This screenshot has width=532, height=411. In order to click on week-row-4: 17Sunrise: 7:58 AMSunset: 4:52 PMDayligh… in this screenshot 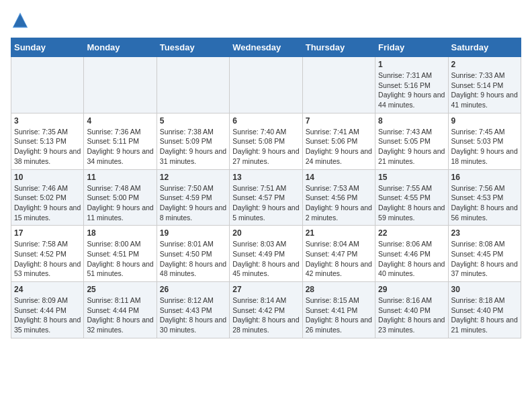, I will do `click(266, 254)`.